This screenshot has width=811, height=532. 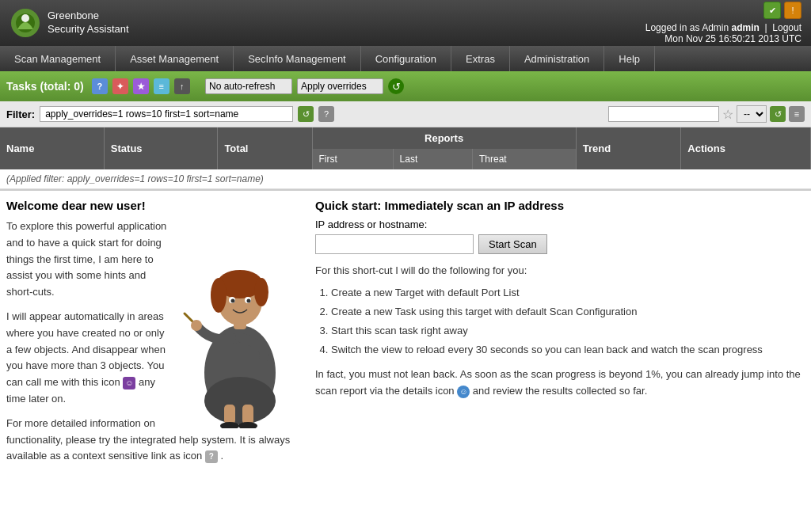 I want to click on welcome-para3b-text: ., so click(x=222, y=456).